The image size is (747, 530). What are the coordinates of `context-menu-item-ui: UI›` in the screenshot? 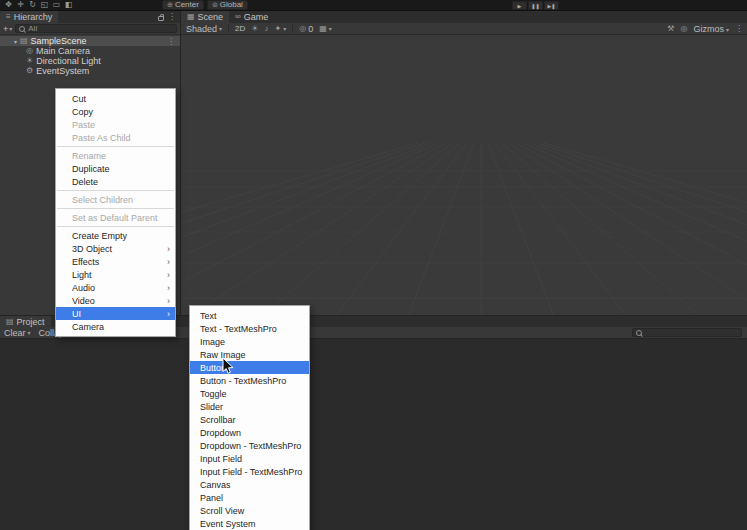 It's located at (116, 314).